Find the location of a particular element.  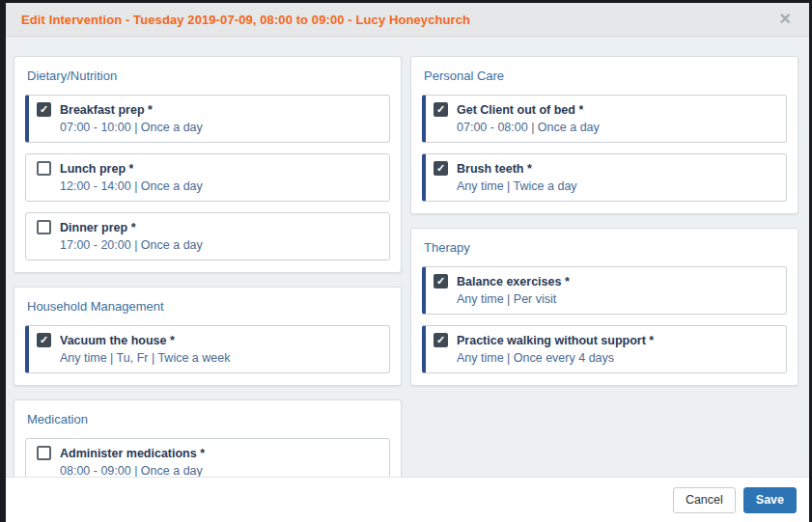

item-schedule: 12:00 - 14:00 | Once a day is located at coordinates (219, 186).